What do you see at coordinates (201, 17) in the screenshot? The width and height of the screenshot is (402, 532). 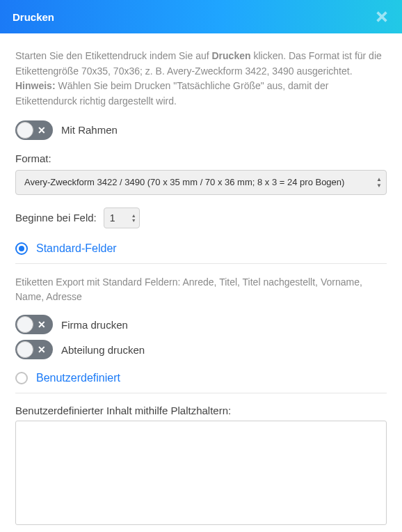 I see `dialog-titlebar: Drucken` at bounding box center [201, 17].